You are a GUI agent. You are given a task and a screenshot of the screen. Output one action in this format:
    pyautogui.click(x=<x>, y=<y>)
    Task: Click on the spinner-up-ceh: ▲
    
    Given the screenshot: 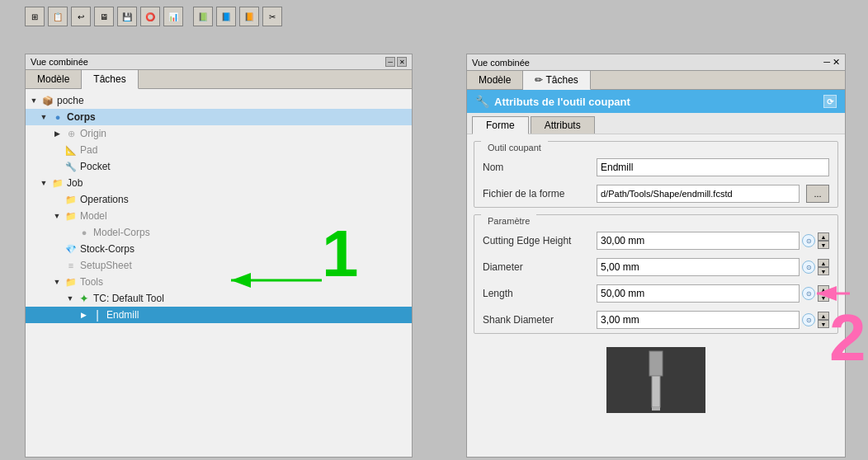 What is the action you would take?
    pyautogui.click(x=823, y=237)
    